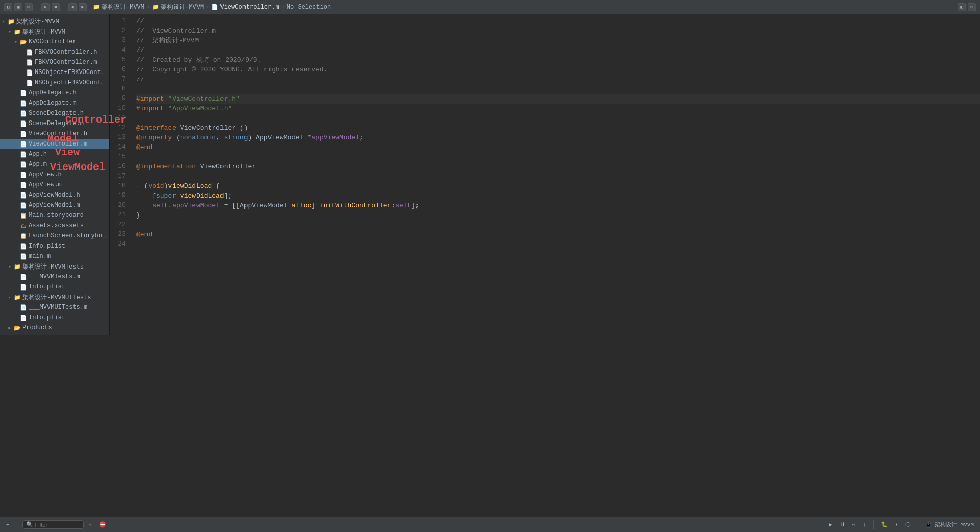 Image resolution: width=980 pixels, height=532 pixels. What do you see at coordinates (55, 124) in the screenshot?
I see `sidebar-item-scenedelegate-m: 📄SceneDelegate.m` at bounding box center [55, 124].